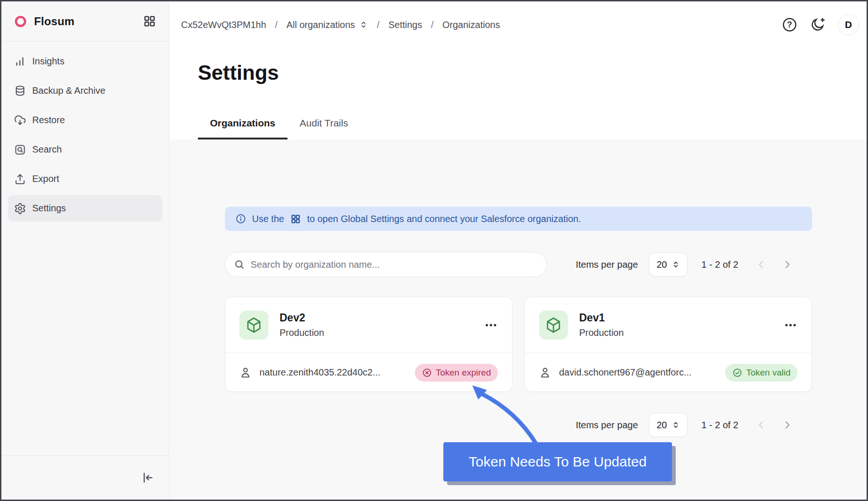  I want to click on org-card-header: Dev1 Production, so click(668, 325).